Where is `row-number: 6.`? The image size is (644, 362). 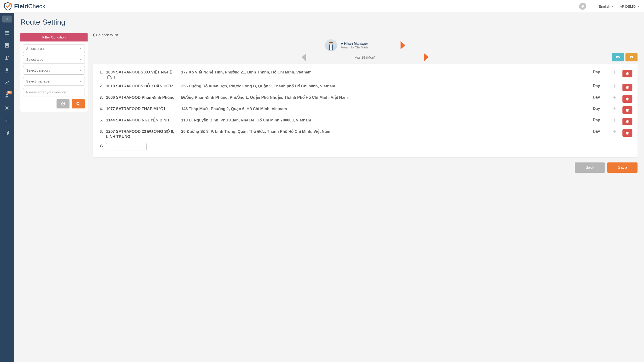
row-number: 6. is located at coordinates (100, 132).